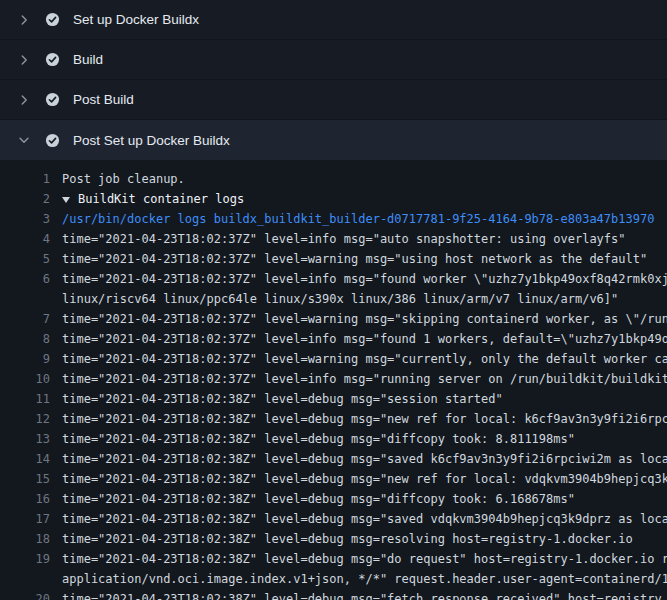  Describe the element at coordinates (25, 419) in the screenshot. I see `line-number: 12` at that location.